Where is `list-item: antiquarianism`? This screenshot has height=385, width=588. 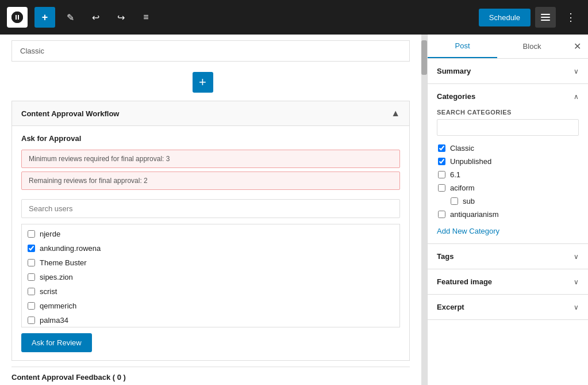
list-item: antiquarianism is located at coordinates (508, 214).